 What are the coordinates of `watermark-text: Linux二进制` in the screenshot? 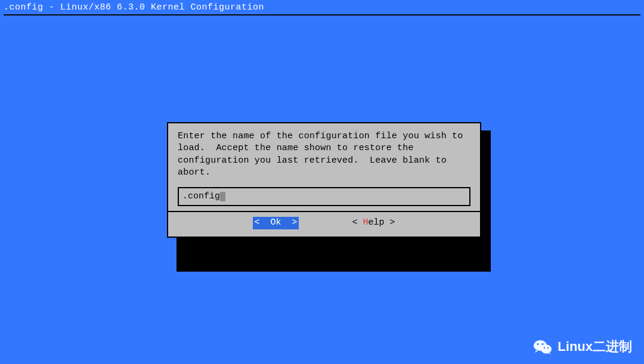 It's located at (595, 347).